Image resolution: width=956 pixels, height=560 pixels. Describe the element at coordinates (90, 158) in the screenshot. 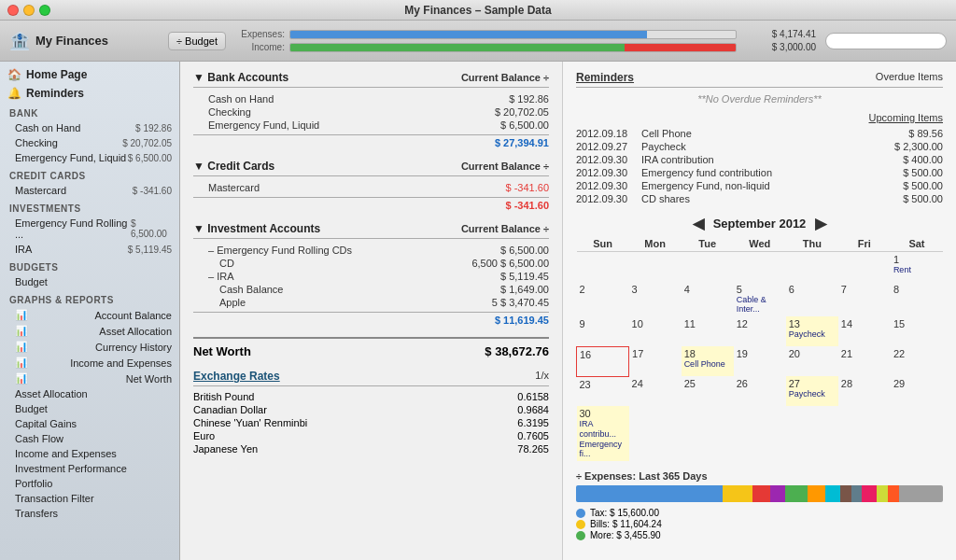

I see `sidebar-item-emergency-liquid: Emergency Fund, Liquid $ 6,500.00` at that location.